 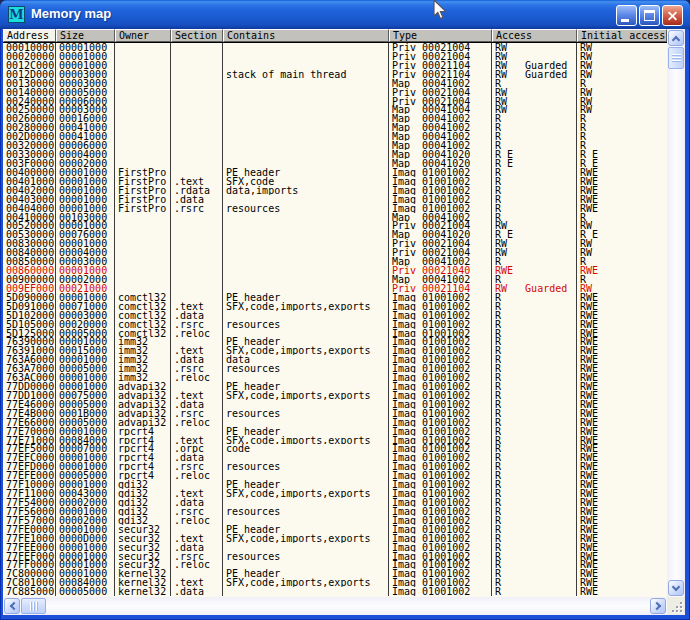 What do you see at coordinates (681, 603) in the screenshot?
I see `grip-dot-icon` at bounding box center [681, 603].